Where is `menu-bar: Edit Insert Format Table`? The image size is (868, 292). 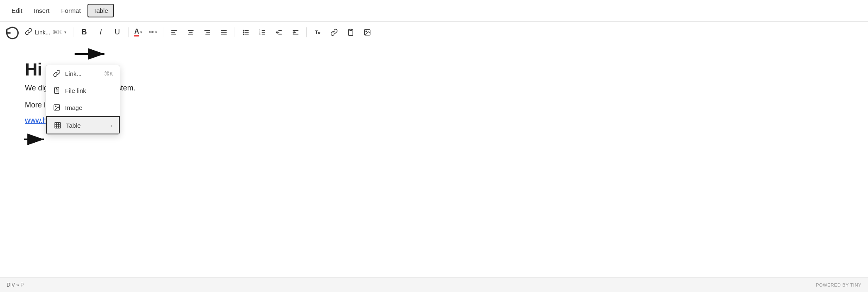
menu-bar: Edit Insert Format Table is located at coordinates (434, 11).